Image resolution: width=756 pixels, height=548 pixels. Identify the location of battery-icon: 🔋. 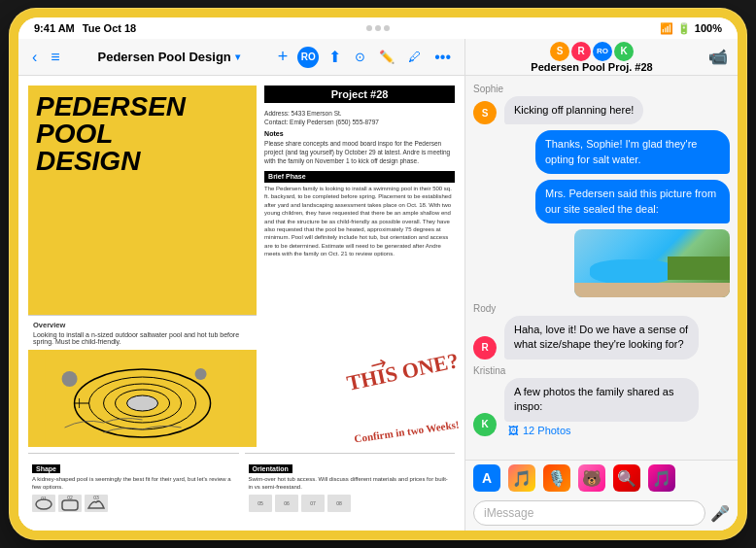
(684, 29).